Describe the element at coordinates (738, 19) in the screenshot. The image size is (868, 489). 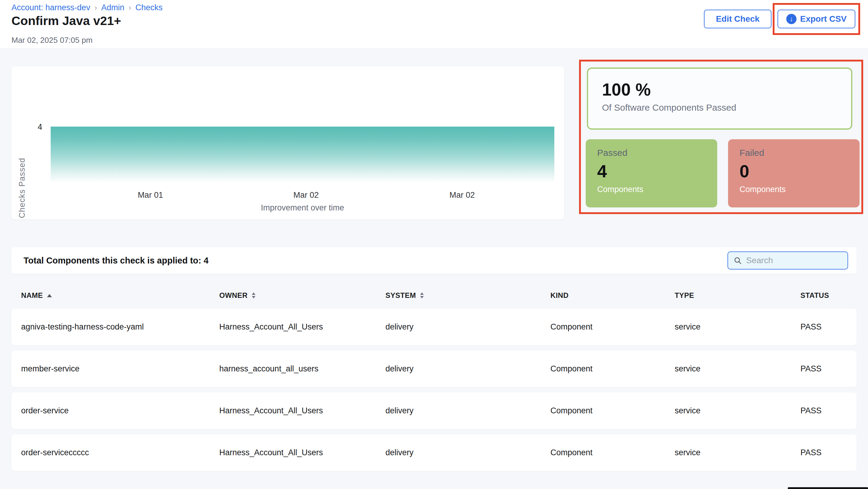
I see `edit-check-button: Edit Check` at that location.